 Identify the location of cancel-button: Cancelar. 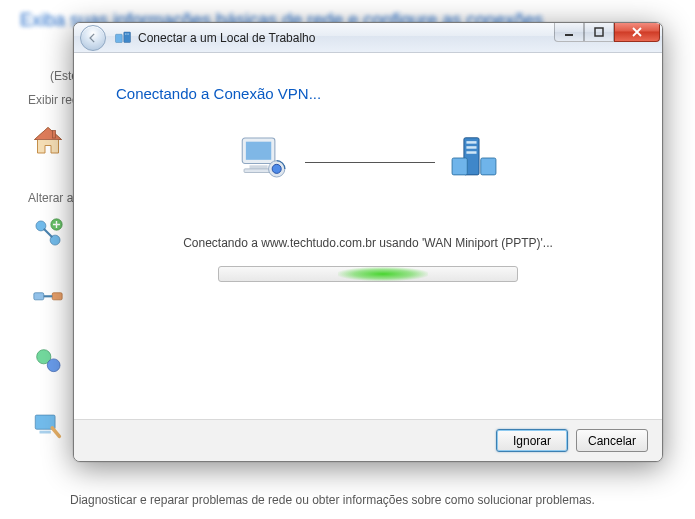
(612, 440).